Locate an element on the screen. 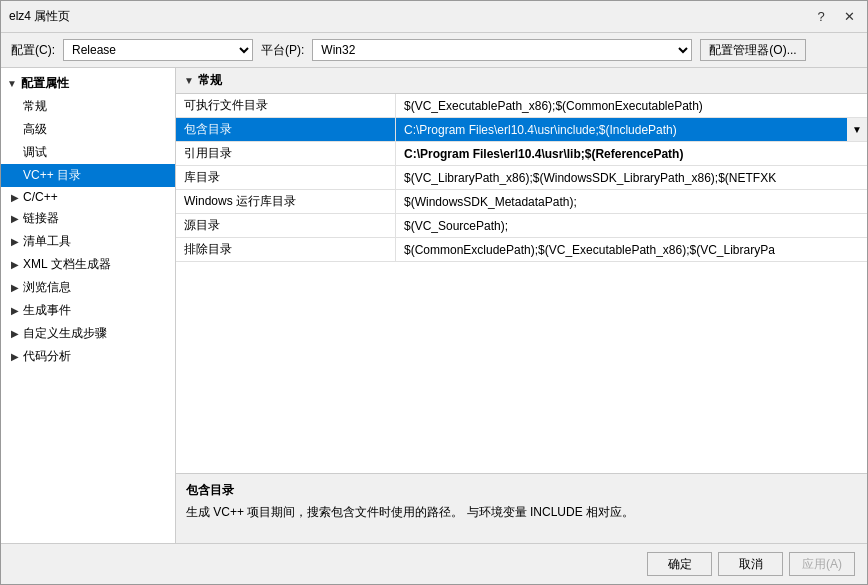 This screenshot has height=585, width=868. manifest-arrow-icon: ▶ is located at coordinates (15, 242).